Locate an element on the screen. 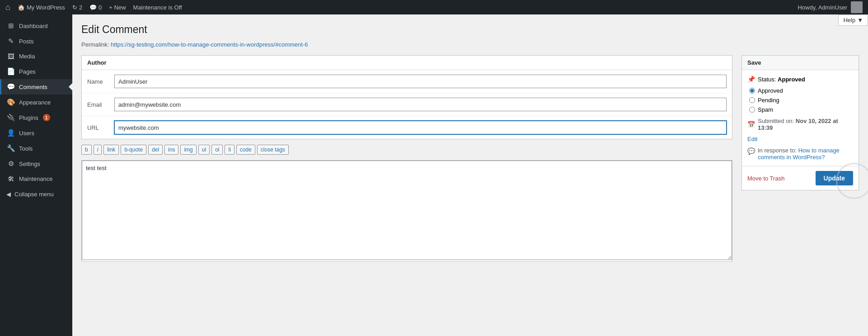  toolbar-ins: ins is located at coordinates (172, 150).